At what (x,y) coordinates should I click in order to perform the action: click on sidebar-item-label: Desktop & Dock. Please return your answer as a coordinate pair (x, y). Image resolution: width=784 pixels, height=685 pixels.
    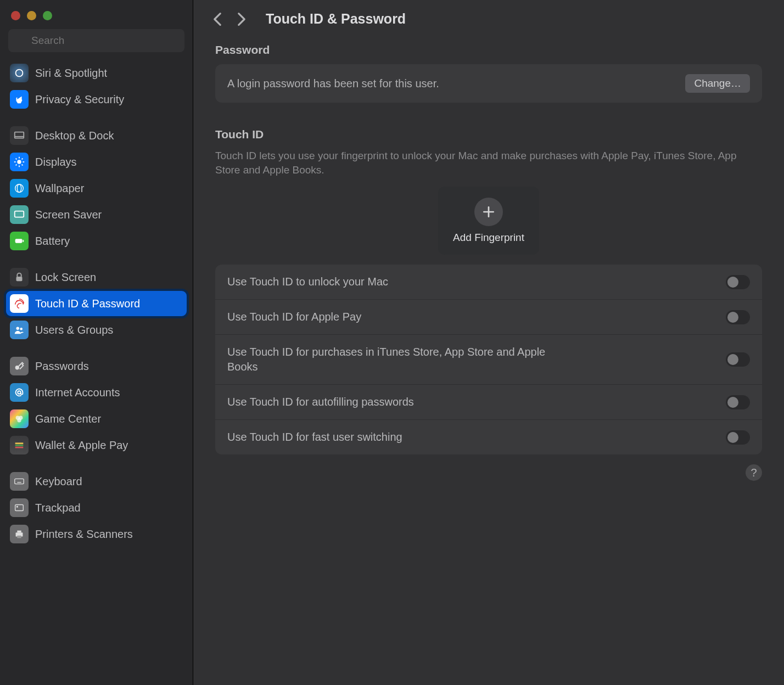
    Looking at the image, I should click on (75, 136).